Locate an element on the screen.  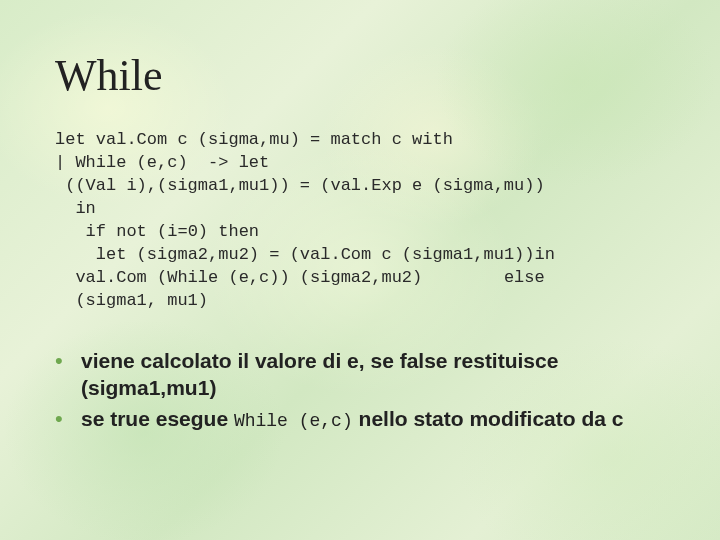
list-item: • se true esegue While (e,c) nello stato… is located at coordinates (360, 419).